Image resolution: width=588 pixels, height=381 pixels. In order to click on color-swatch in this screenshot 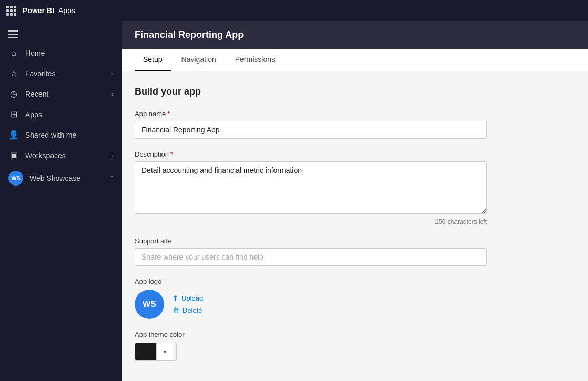, I will do `click(146, 352)`.